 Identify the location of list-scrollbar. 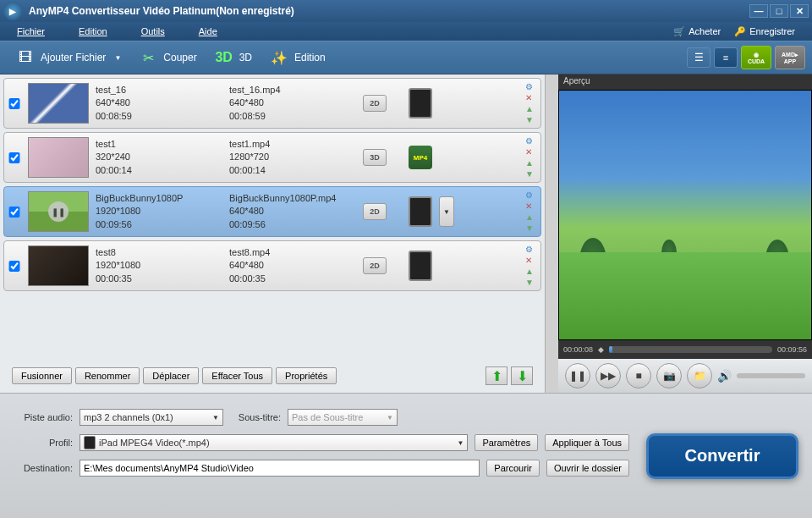
(551, 234).